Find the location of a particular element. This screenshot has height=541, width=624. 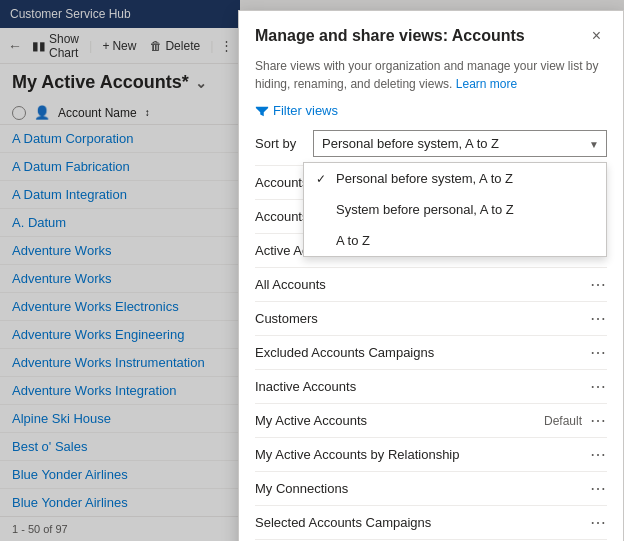

filter-views-button: Filter views is located at coordinates (431, 110).